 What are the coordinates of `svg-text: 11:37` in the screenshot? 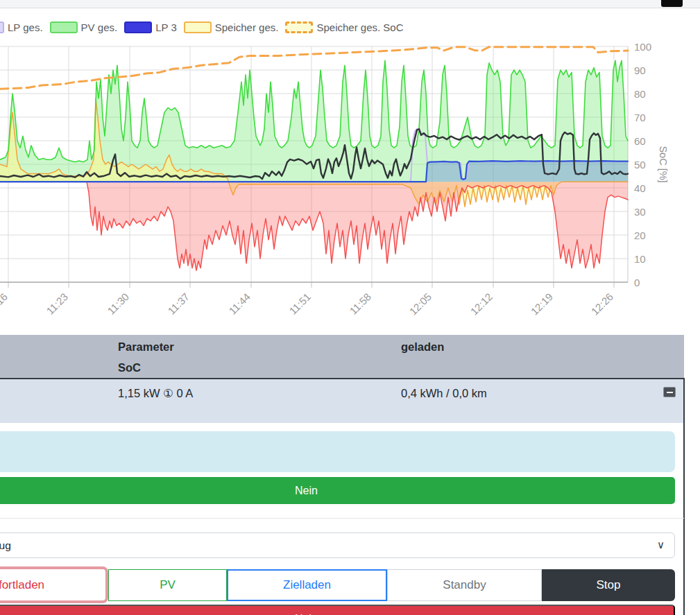 It's located at (178, 304).